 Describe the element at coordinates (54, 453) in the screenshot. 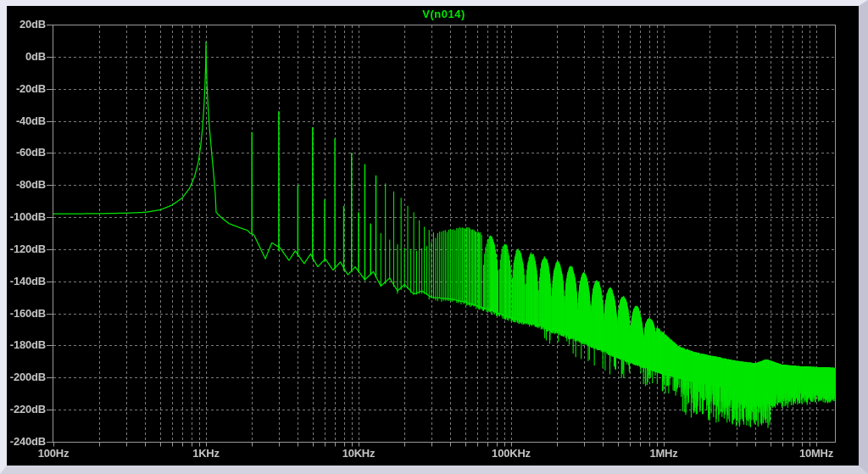

I see `x-axis-label: 100Hz` at that location.